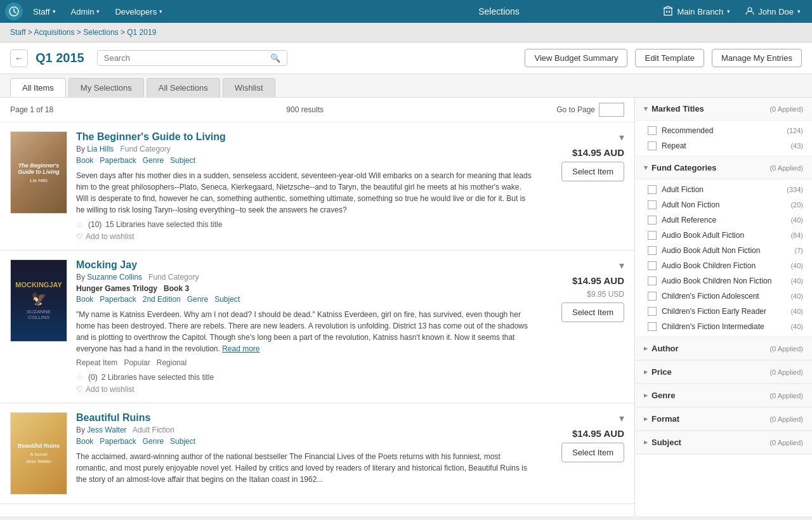  What do you see at coordinates (652, 311) in the screenshot?
I see `childrens-early-reader-checkbox` at bounding box center [652, 311].